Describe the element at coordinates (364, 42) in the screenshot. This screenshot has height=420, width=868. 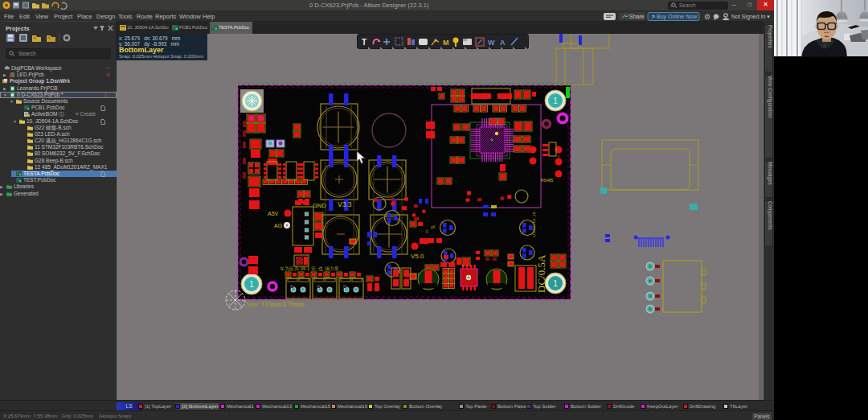
I see `svg-text: T` at that location.